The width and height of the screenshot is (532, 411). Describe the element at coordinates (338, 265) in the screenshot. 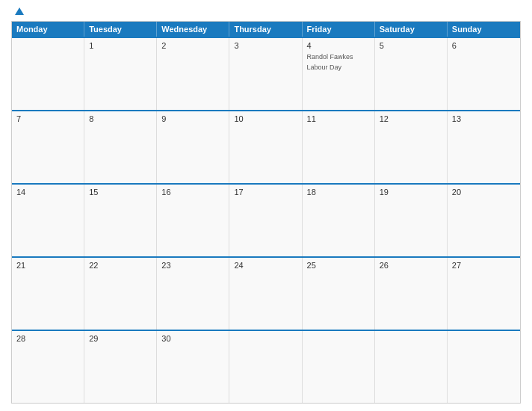

I see `day-number: 25` at that location.